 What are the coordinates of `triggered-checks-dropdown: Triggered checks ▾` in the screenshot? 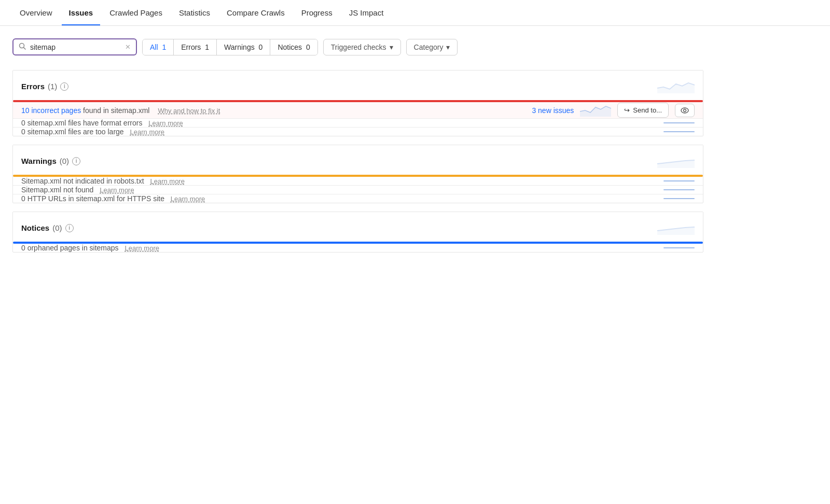 It's located at (362, 47).